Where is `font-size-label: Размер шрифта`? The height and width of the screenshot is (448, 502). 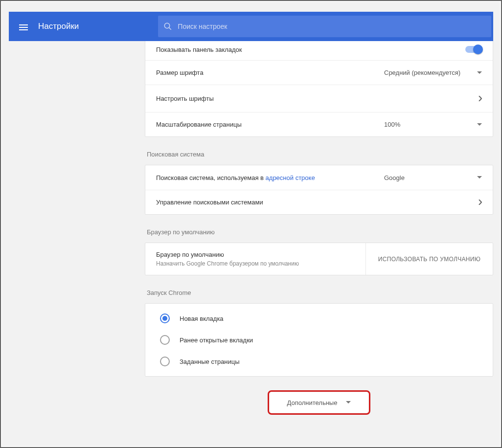 font-size-label: Размер шрифта is located at coordinates (270, 72).